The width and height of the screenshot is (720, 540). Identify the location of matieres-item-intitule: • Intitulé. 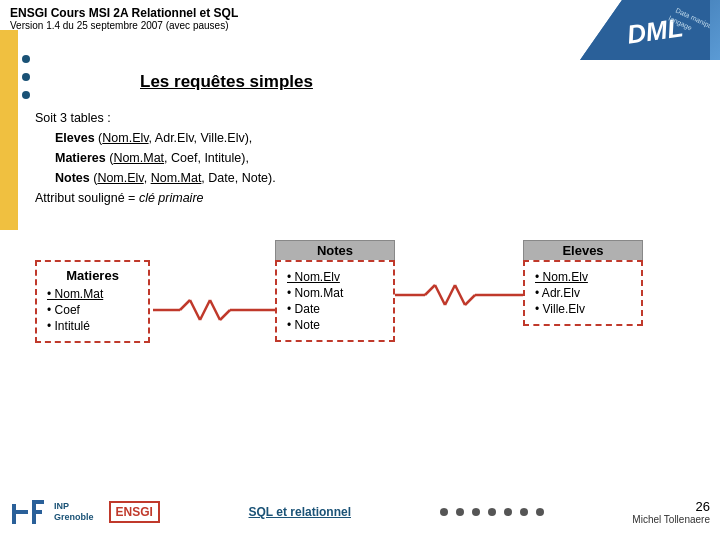
(92, 326).